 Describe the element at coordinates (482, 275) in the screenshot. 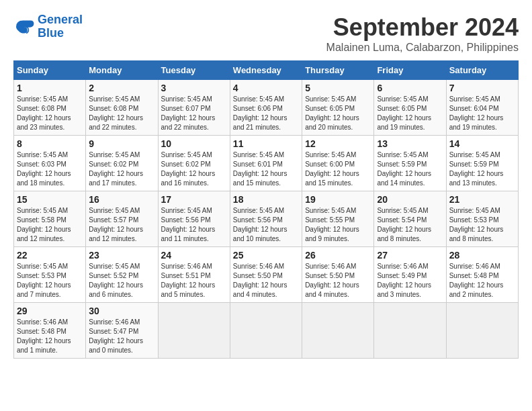

I see `calendar-cell: 28 Sunrise: 5:46 AM Sunset: 5:48 PM Dayl…` at that location.